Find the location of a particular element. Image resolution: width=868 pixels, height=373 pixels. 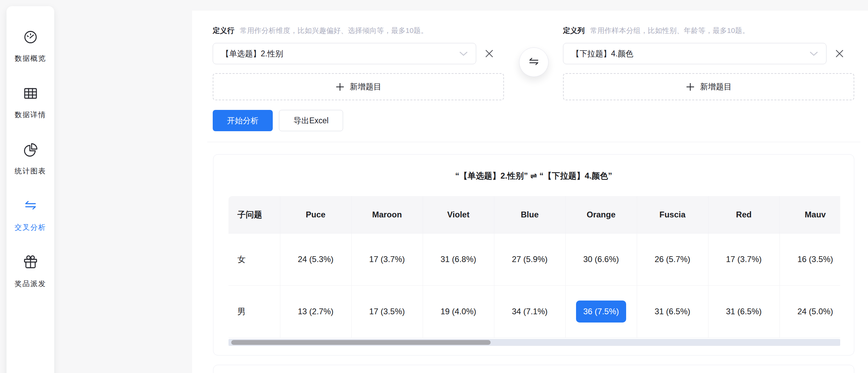

sidebar-item-cross-analysis: 交叉分析 is located at coordinates (31, 215).